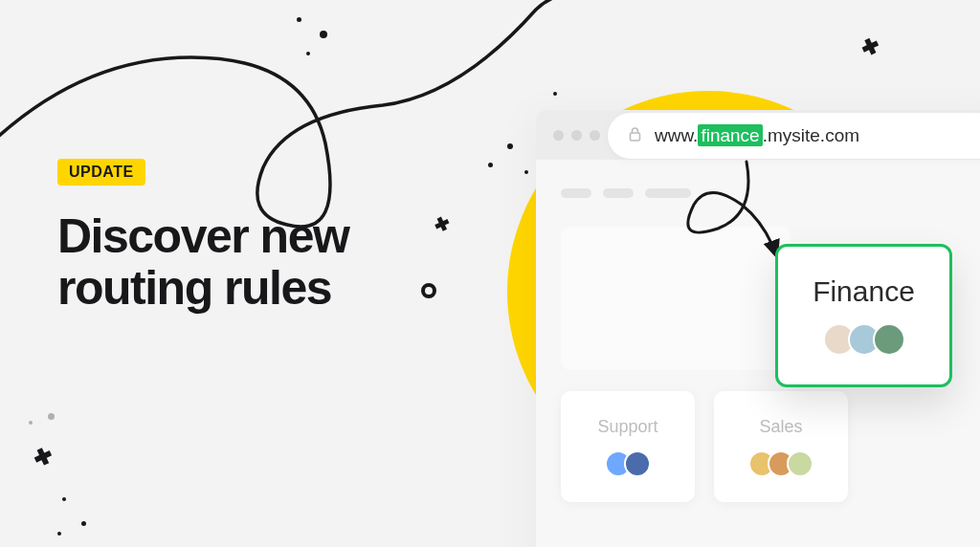 The width and height of the screenshot is (980, 547). What do you see at coordinates (194, 288) in the screenshot?
I see `headline-line2: routing rules` at bounding box center [194, 288].